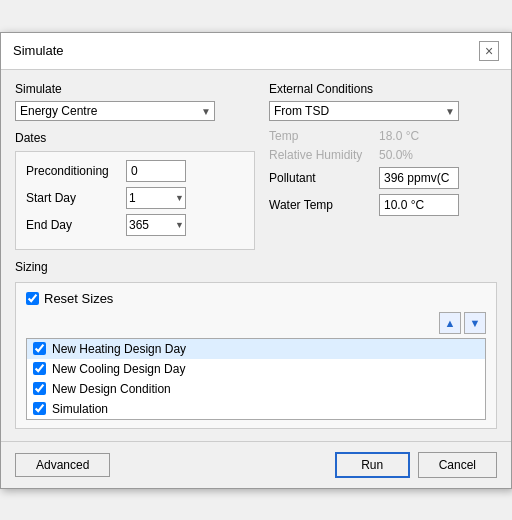 Image resolution: width=512 pixels, height=520 pixels. What do you see at coordinates (383, 155) in the screenshot?
I see `humidity-row: Relative Humidity 50.0%` at bounding box center [383, 155].